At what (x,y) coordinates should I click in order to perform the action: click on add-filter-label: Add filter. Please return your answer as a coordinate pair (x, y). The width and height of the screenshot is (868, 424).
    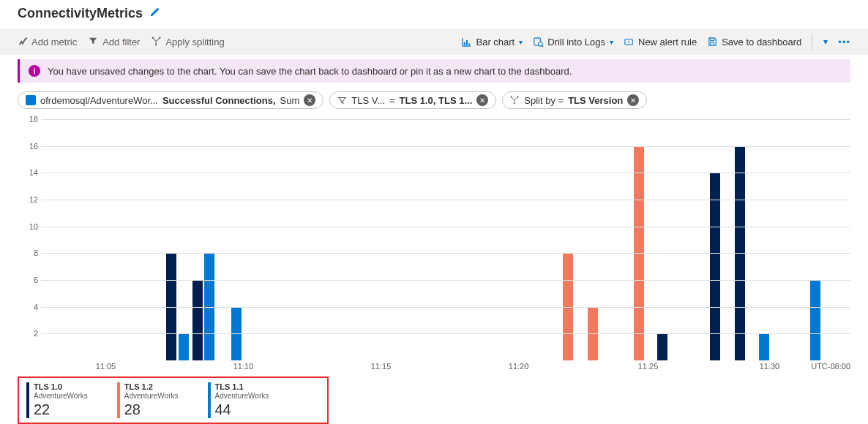
    Looking at the image, I should click on (121, 42).